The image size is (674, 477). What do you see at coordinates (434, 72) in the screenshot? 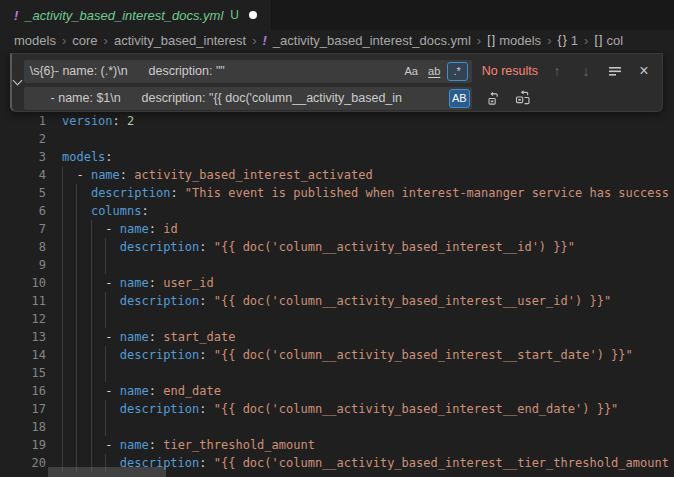
I see `whole-word-button: ab` at bounding box center [434, 72].